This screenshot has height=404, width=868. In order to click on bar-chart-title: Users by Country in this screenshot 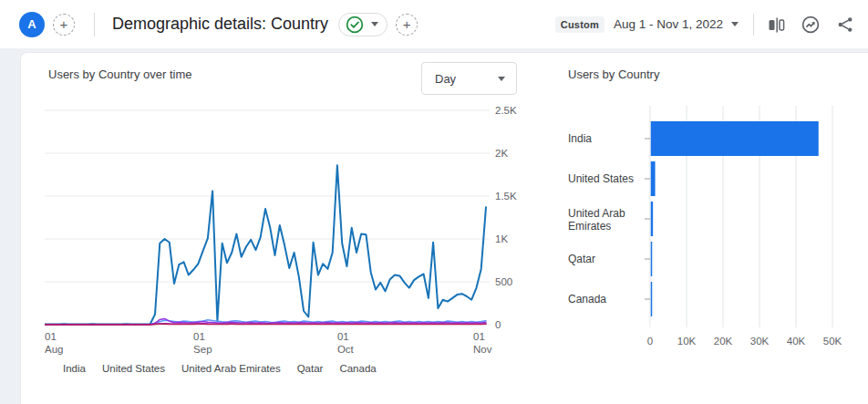, I will do `click(614, 75)`.